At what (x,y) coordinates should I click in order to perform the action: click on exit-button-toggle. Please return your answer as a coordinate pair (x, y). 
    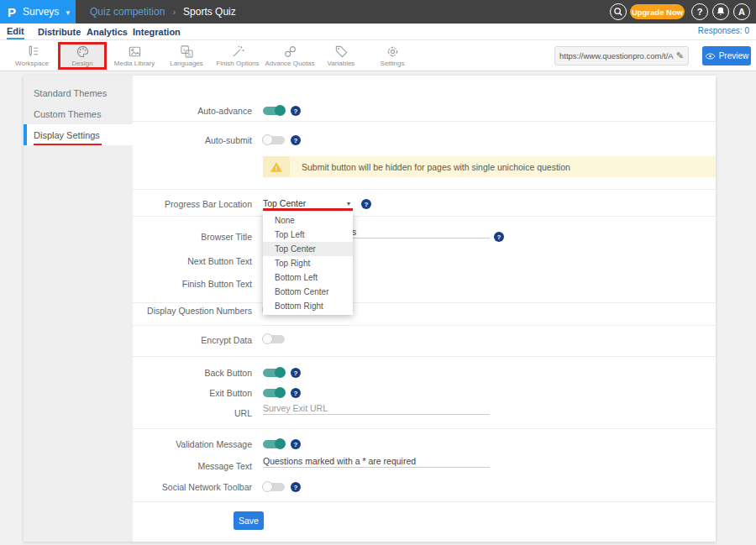
    Looking at the image, I should click on (274, 393).